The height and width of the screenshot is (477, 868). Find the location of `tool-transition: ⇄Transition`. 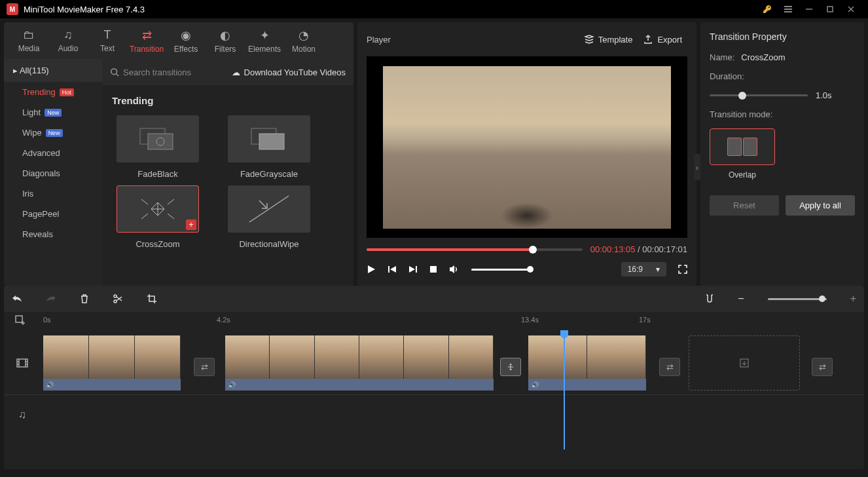

tool-transition: ⇄Transition is located at coordinates (147, 41).